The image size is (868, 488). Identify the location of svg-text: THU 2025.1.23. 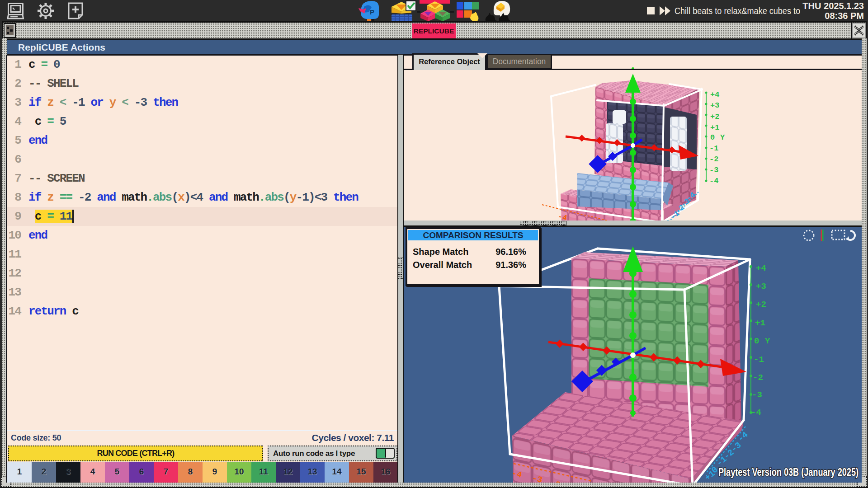
(833, 6).